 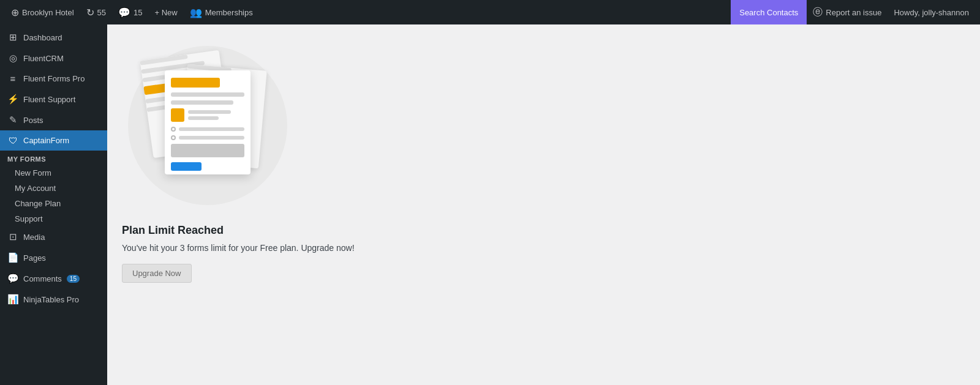 I want to click on sidebar-label-fluent-support: Fluent Support, so click(x=49, y=99).